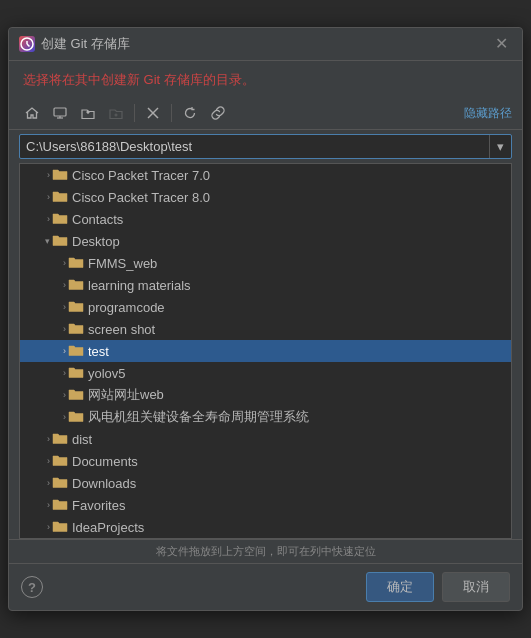 This screenshot has height=638, width=531. I want to click on app-icon, so click(27, 44).